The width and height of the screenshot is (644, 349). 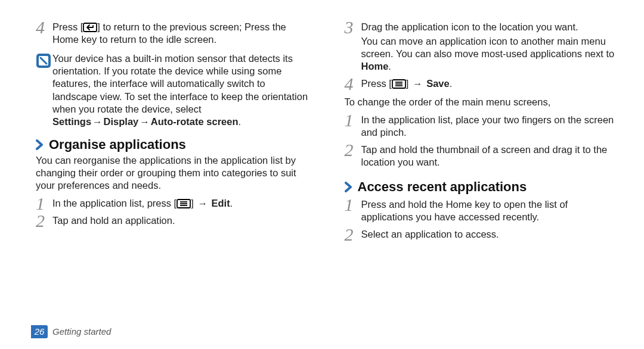 What do you see at coordinates (174, 204) in the screenshot?
I see `step-1-edit: 1 In the application list, press [] → Ed…` at bounding box center [174, 204].